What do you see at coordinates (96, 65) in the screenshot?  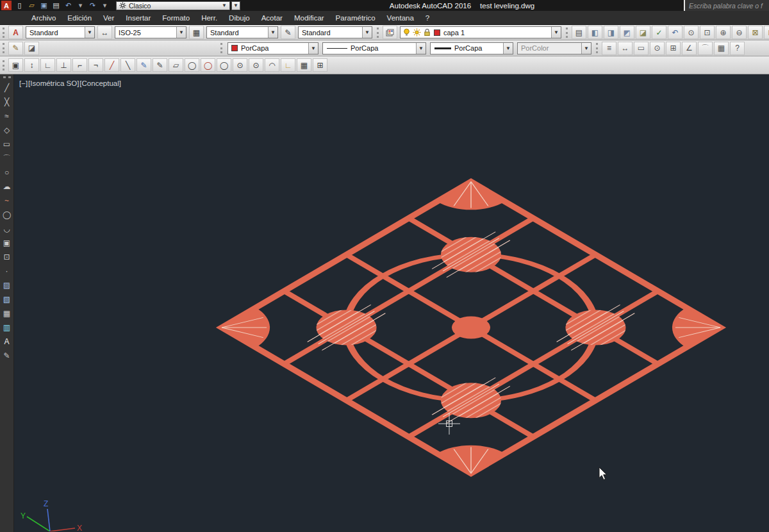 I see `snap-corner2-button: ¬` at bounding box center [96, 65].